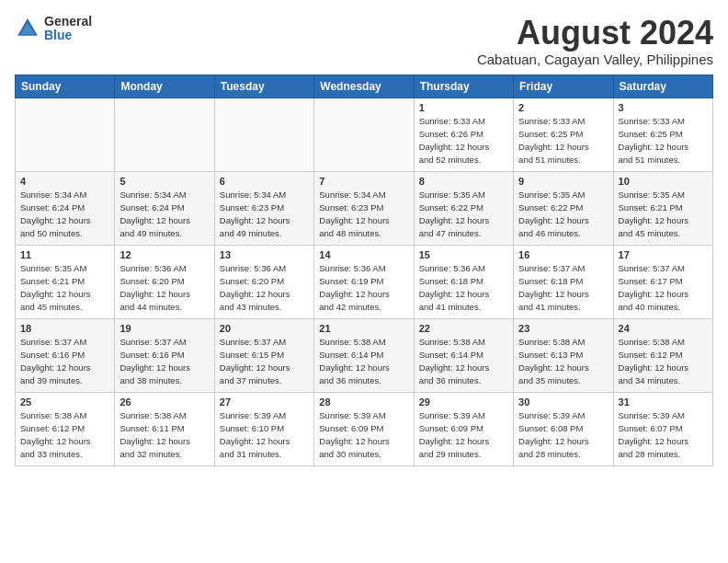 The height and width of the screenshot is (563, 728). I want to click on day-number: 30, so click(563, 402).